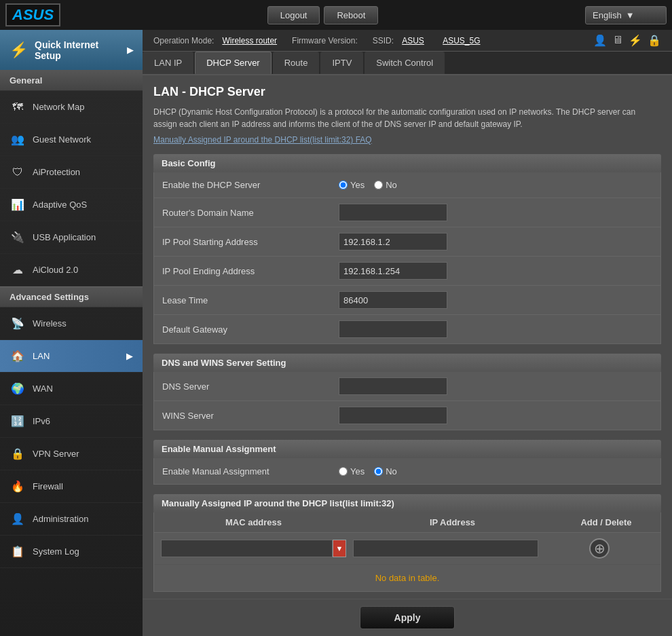 The image size is (672, 636). What do you see at coordinates (626, 15) in the screenshot?
I see `language-select: English ▼` at bounding box center [626, 15].